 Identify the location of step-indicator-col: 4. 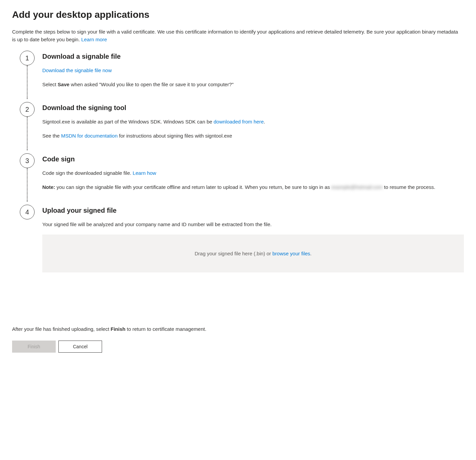
(27, 212).